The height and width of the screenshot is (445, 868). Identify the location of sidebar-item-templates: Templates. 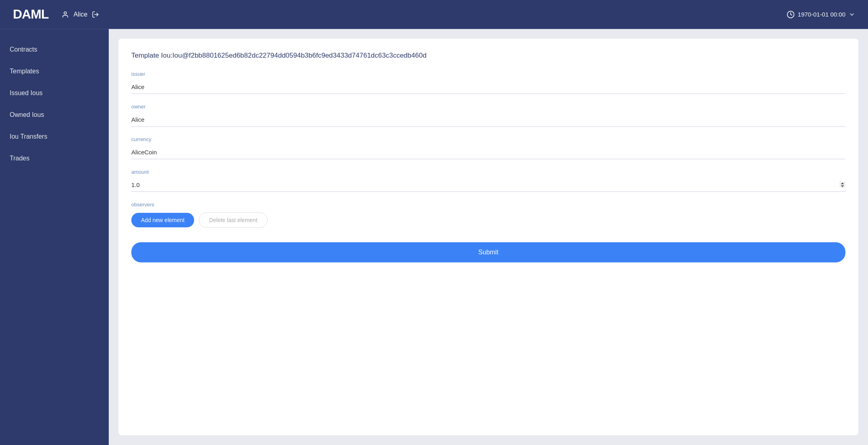
(54, 71).